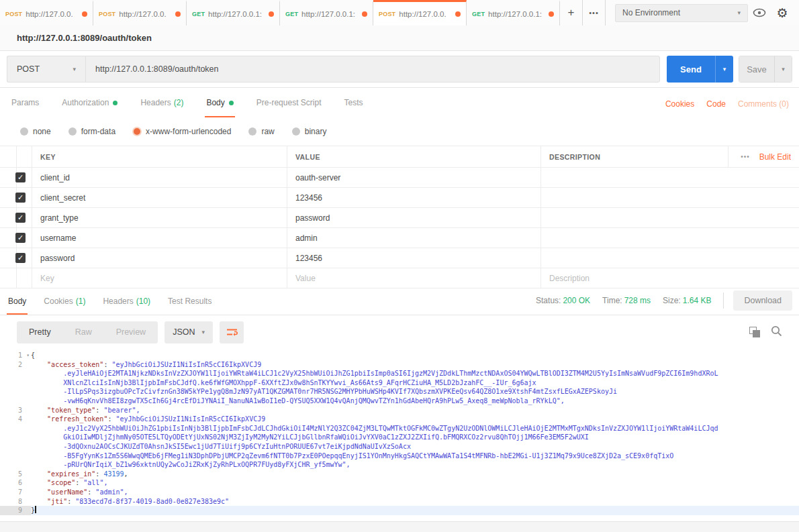 Image resolution: width=799 pixels, height=532 pixels. What do you see at coordinates (415, 502) in the screenshot?
I see `code-text: "jti": "833ecd7d-8f37-4019-8ad0-0e827e38…` at bounding box center [415, 502].